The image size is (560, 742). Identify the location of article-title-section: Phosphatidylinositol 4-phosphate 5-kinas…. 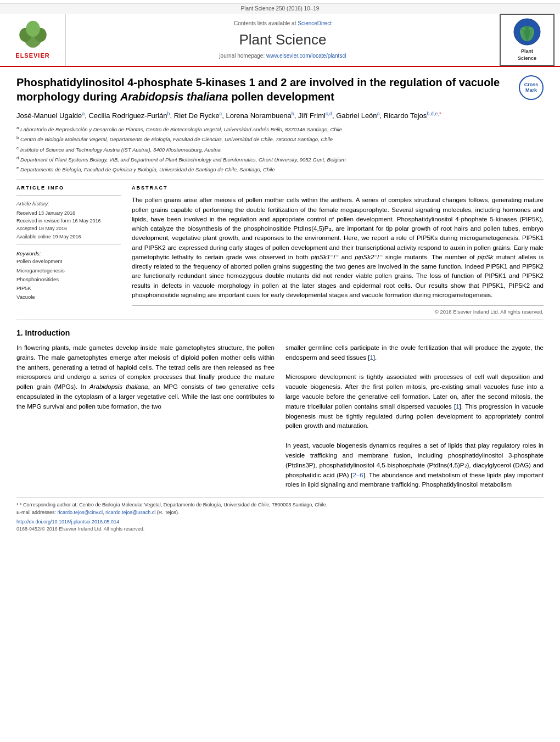
(280, 90).